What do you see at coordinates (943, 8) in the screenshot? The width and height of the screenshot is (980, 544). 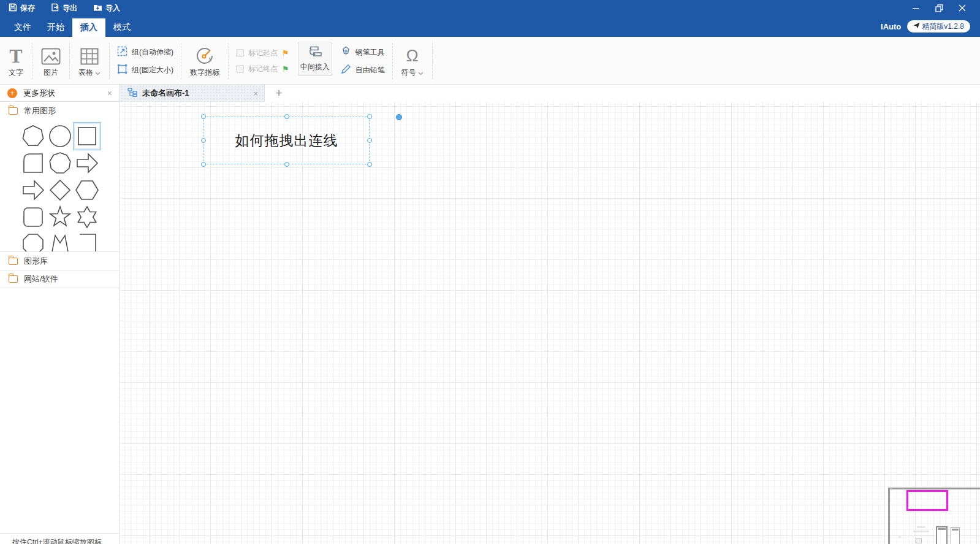 I see `window-controls` at bounding box center [943, 8].